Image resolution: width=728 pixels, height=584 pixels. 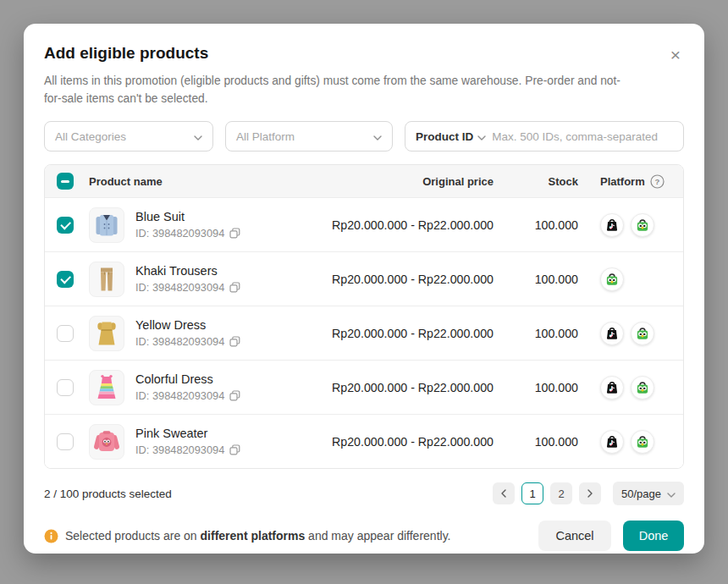 I want to click on filter-bar: All Categories All Platform Product ID, so click(x=364, y=136).